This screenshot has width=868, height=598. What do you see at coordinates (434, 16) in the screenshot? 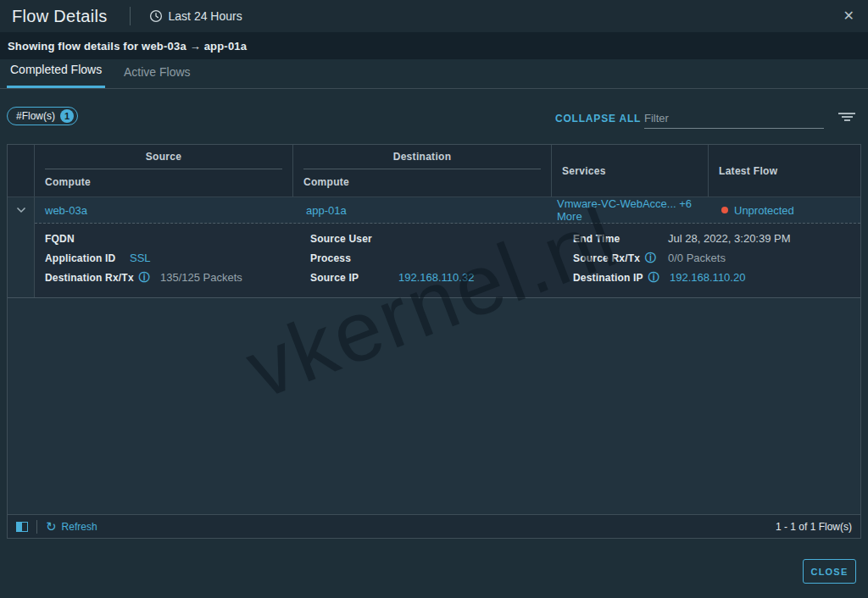
I see `title-bar: Flow Details Last 24 Hours ✕` at bounding box center [434, 16].